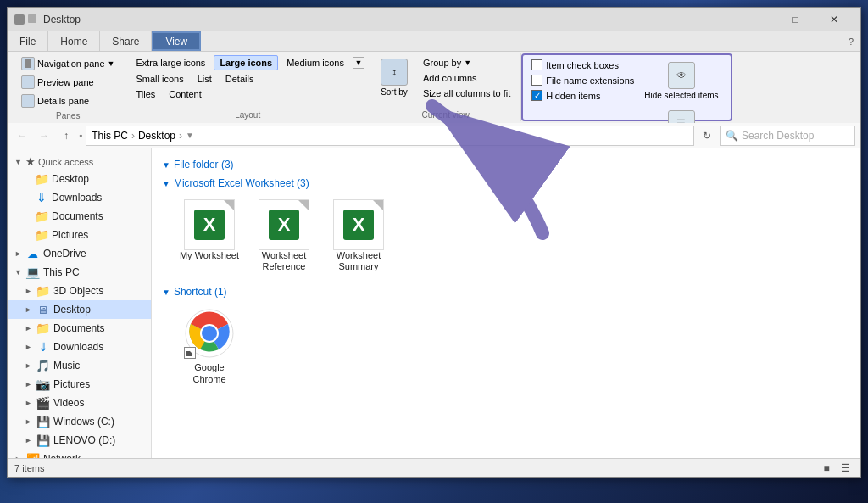  What do you see at coordinates (33, 272) in the screenshot?
I see `computer-icon: 💻` at bounding box center [33, 272].